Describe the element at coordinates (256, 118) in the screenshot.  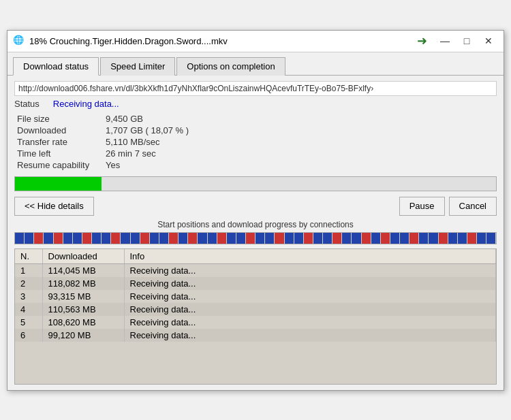
I see `info-row: File size9,450 GB` at that location.